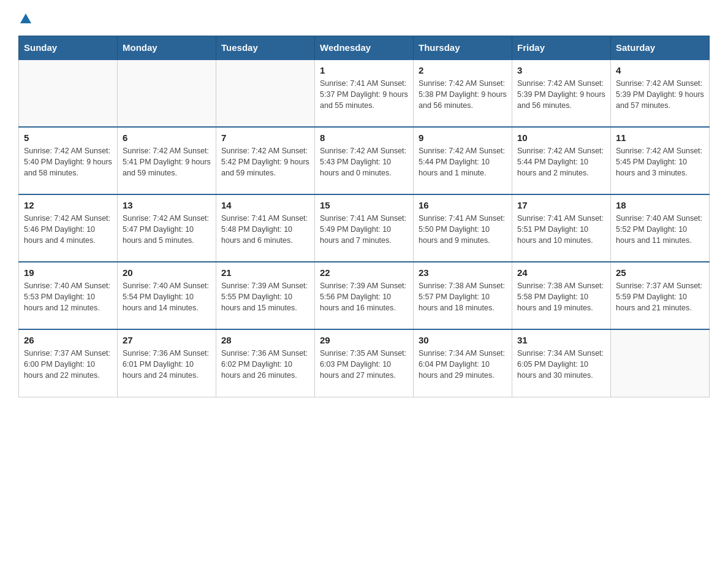  What do you see at coordinates (561, 364) in the screenshot?
I see `day-info: Sunrise: 7:34 AM Sunset: 6:05 PM Dayligh…` at bounding box center [561, 364].